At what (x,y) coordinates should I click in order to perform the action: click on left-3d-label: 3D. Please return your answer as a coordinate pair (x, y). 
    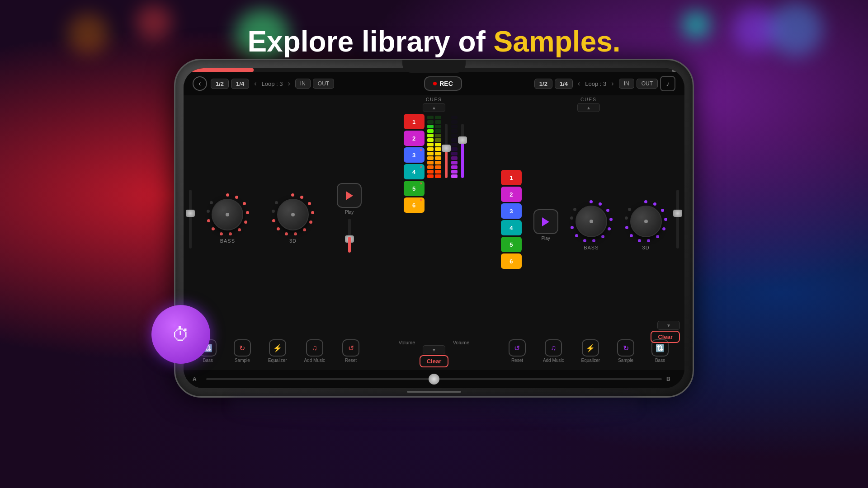
    Looking at the image, I should click on (293, 241).